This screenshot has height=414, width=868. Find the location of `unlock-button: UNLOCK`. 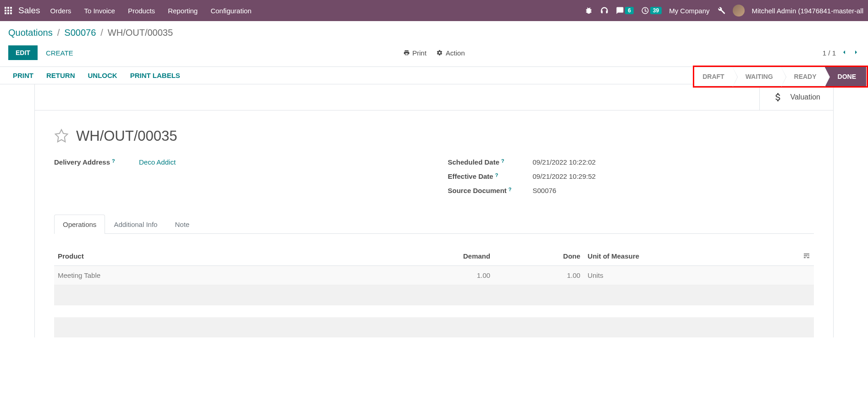

unlock-button: UNLOCK is located at coordinates (103, 75).